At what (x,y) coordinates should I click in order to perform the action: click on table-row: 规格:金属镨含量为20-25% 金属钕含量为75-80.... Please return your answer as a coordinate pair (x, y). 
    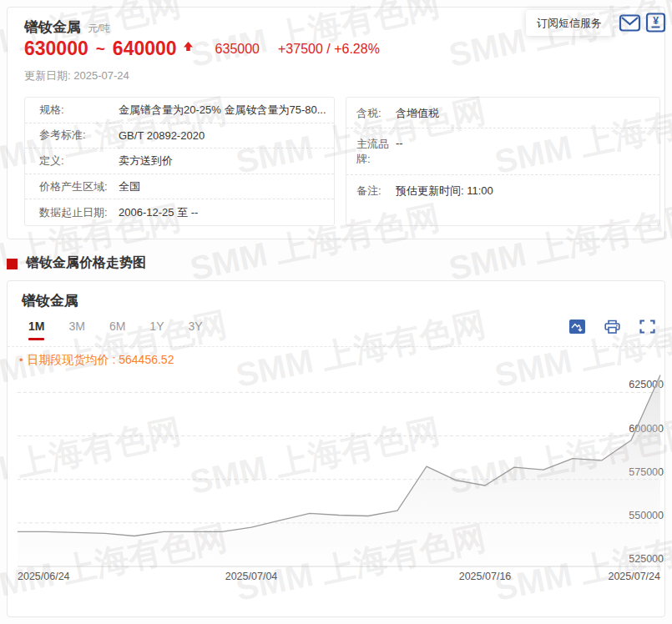
    Looking at the image, I should click on (179, 110).